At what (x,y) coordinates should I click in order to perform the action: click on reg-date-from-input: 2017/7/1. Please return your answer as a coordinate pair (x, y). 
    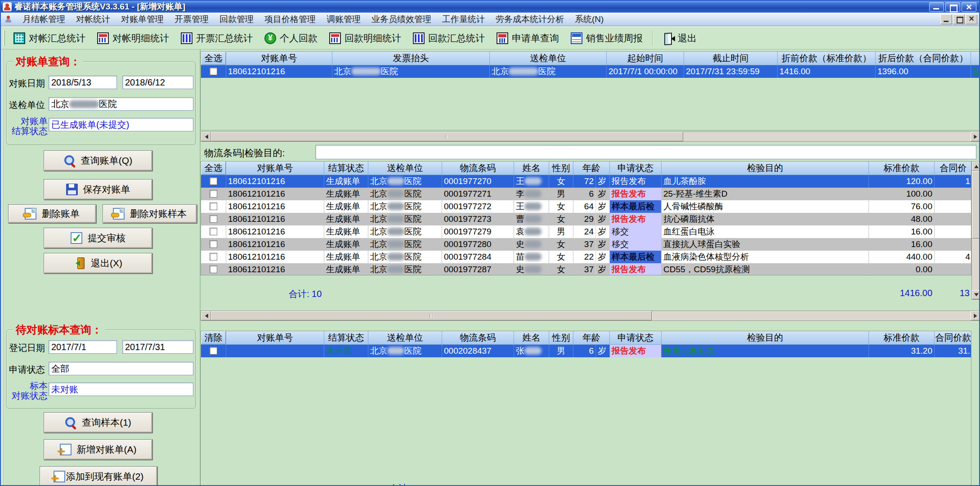
    Looking at the image, I should click on (83, 347).